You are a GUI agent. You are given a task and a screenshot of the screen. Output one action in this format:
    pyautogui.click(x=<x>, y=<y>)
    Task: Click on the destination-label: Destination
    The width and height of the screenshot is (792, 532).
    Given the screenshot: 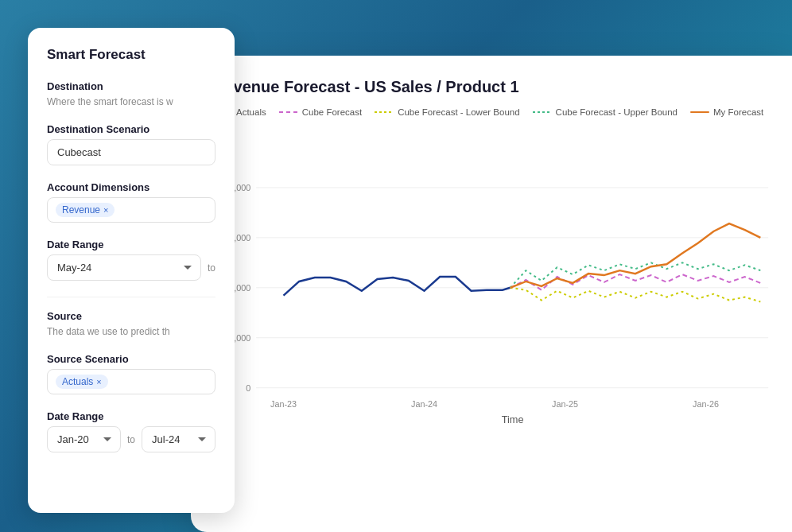 What is the action you would take?
    pyautogui.click(x=131, y=86)
    